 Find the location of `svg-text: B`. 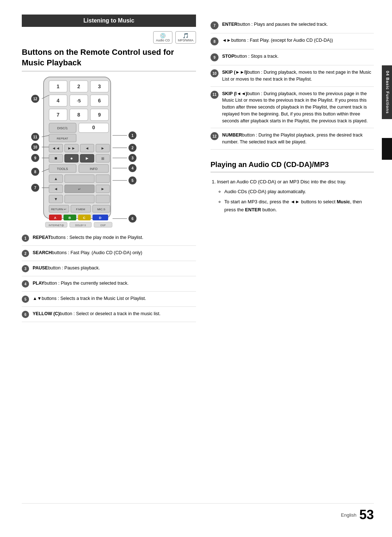

svg-text: B is located at coordinates (70, 218).